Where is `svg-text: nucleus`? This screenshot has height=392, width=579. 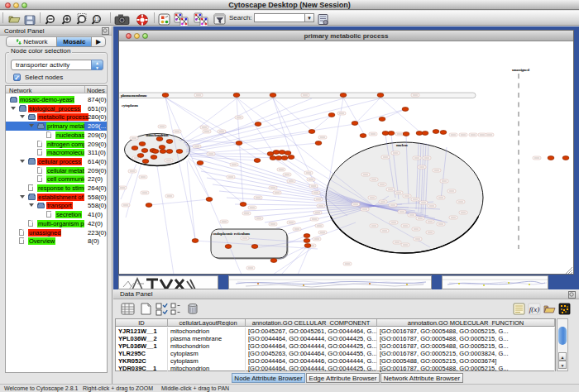 svg-text: nucleus is located at coordinates (402, 146).